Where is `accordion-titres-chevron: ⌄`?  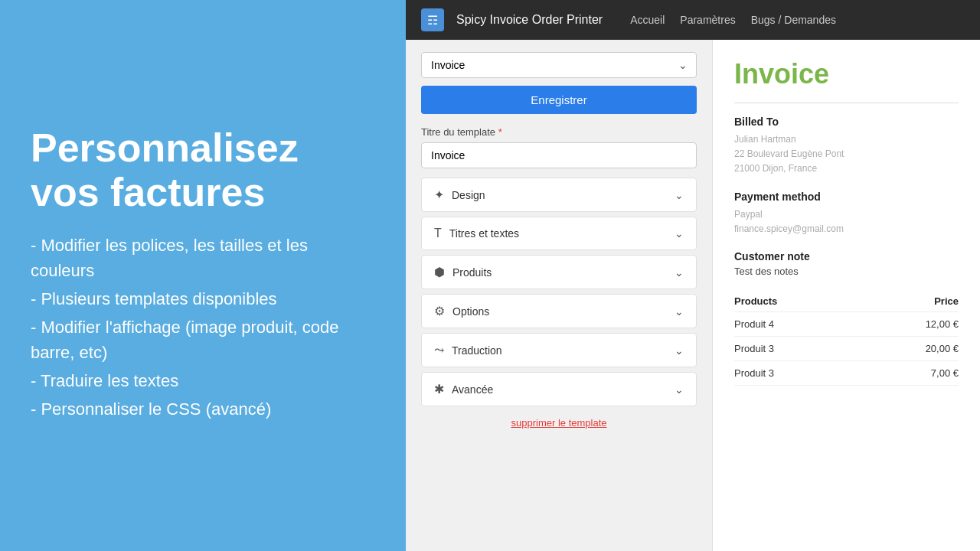 accordion-titres-chevron: ⌄ is located at coordinates (679, 233).